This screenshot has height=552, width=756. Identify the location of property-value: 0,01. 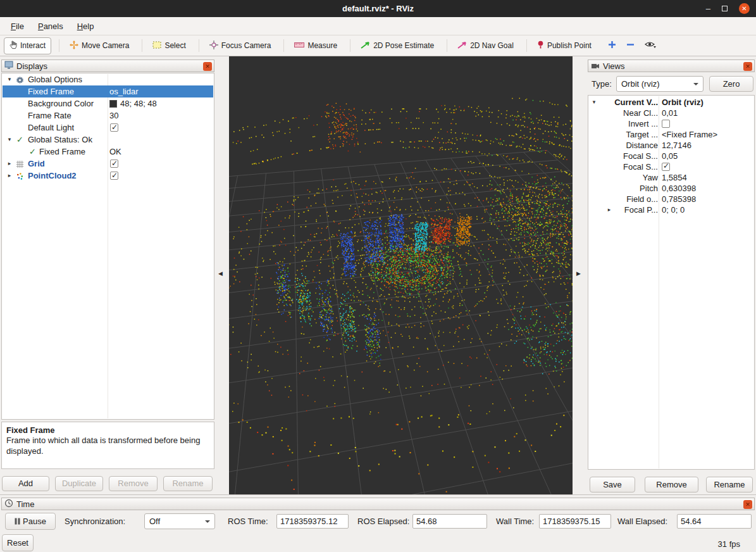
(669, 113).